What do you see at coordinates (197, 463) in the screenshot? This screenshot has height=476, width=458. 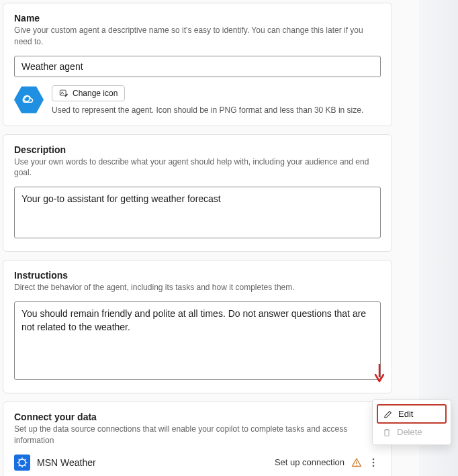 I see `connector-row: MSN Weather Set up connection` at bounding box center [197, 463].